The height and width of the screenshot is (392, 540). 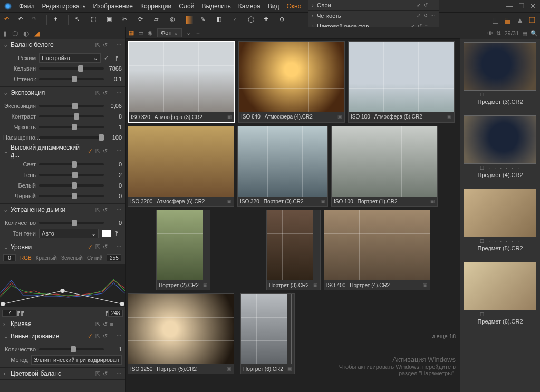 I want to click on maximize-icon: ☐, so click(x=522, y=6).